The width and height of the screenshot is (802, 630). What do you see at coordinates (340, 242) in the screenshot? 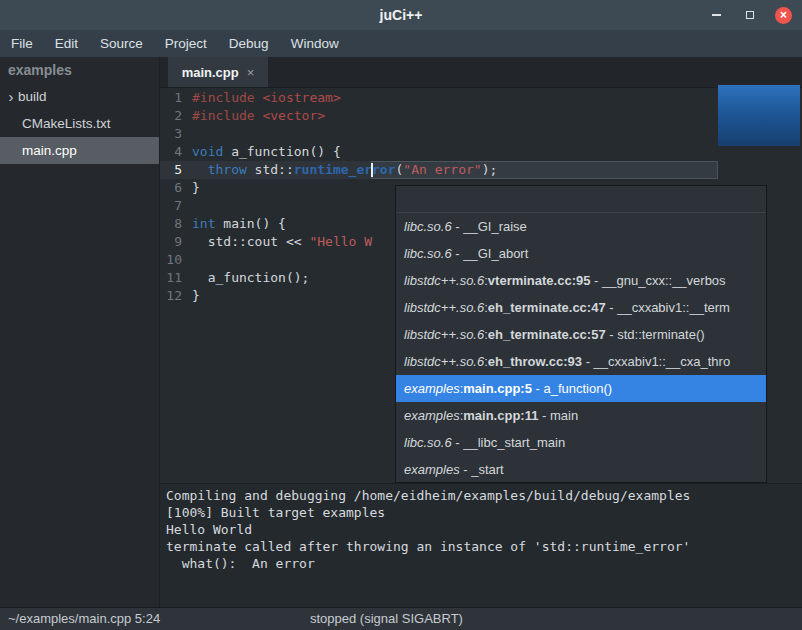
I see `code-token: "Hello W` at bounding box center [340, 242].